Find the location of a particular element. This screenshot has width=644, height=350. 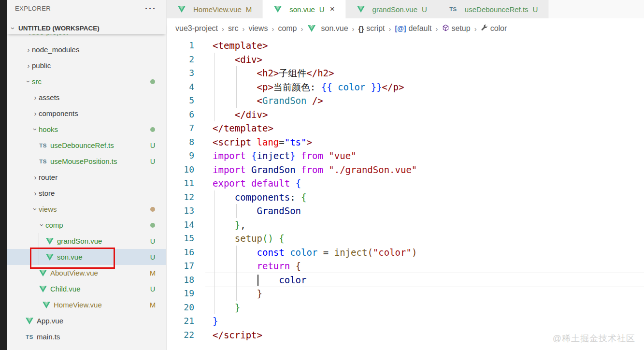

activity-bar is located at coordinates (3, 175).